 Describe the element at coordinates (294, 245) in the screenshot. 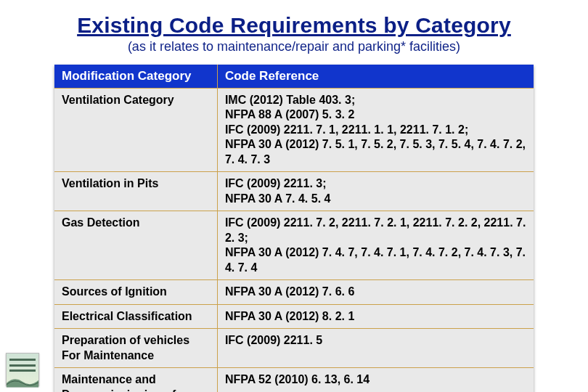

I see `table-row: Gas Detection IFC (2009) 2211. 7. 2, 221…` at that location.